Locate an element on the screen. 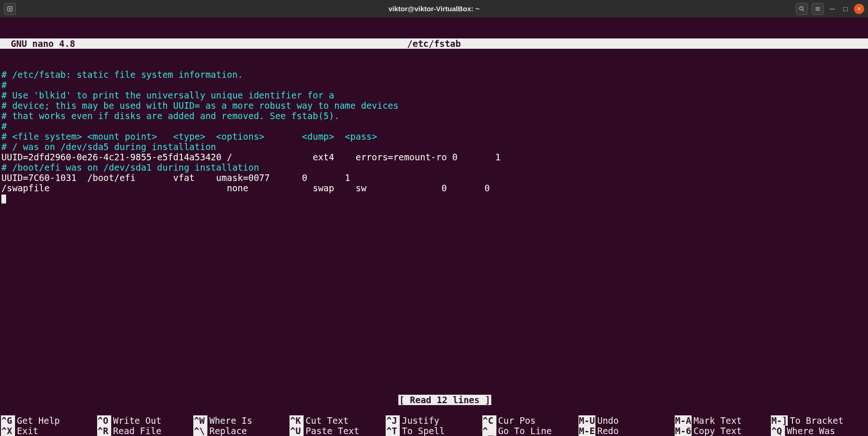  comment-line: # that works even if disks are added and… is located at coordinates (171, 116).